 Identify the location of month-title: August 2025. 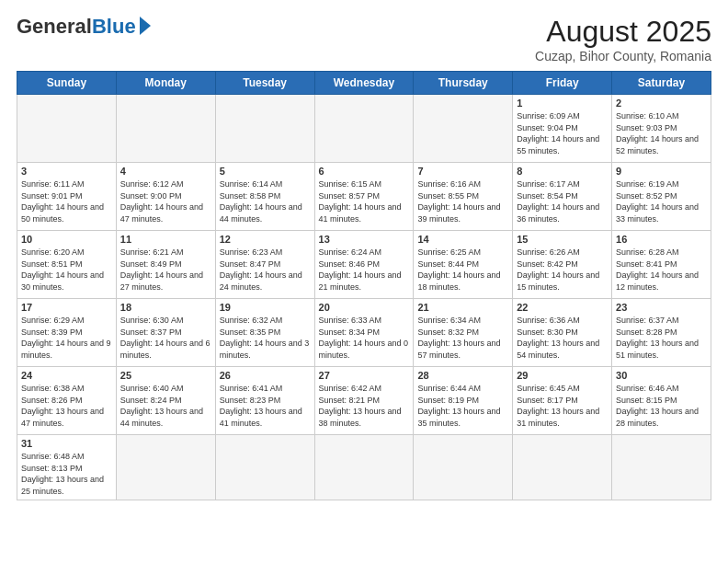
(623, 31).